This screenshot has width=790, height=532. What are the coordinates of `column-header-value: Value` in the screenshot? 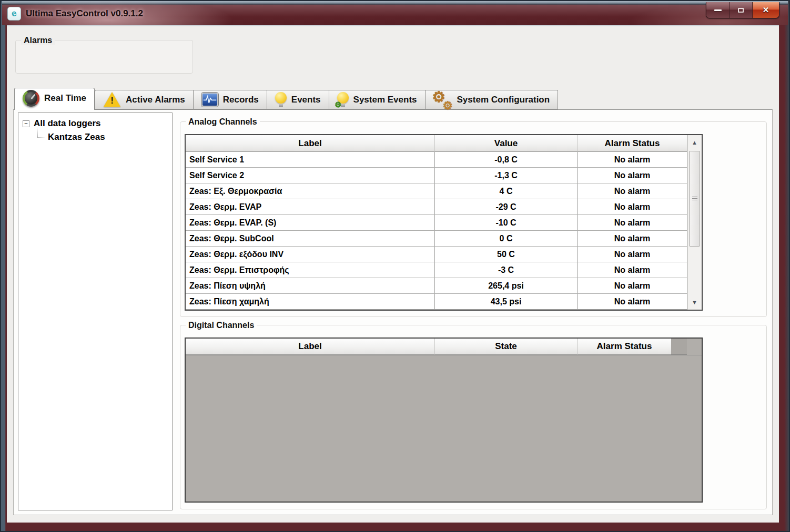 It's located at (506, 144).